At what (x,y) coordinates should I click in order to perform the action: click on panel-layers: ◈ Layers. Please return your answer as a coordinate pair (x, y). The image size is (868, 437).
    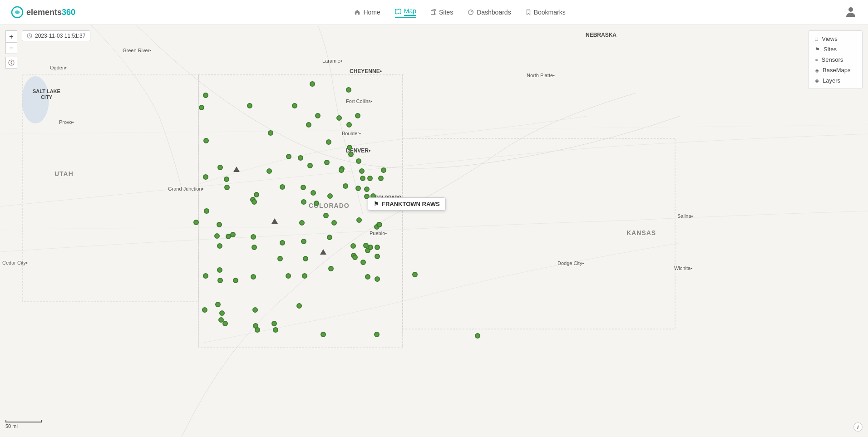
    Looking at the image, I should click on (835, 81).